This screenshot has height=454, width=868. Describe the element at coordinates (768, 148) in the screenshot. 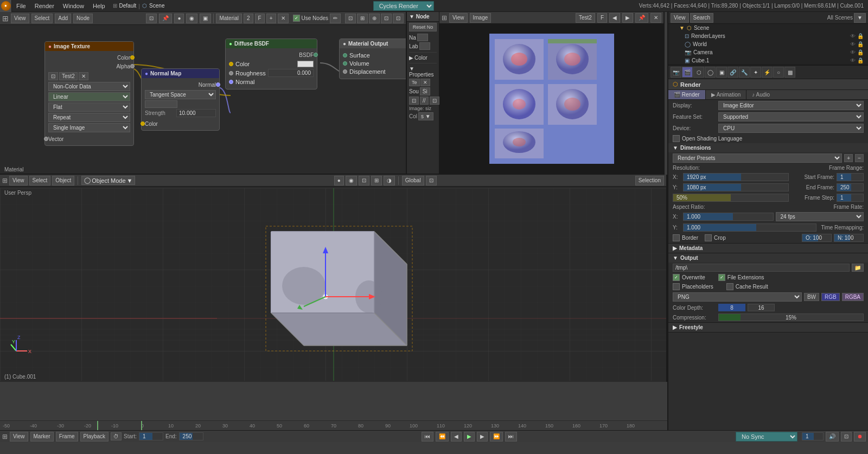

I see `dimensions-header: ▼ Dimensions` at that location.